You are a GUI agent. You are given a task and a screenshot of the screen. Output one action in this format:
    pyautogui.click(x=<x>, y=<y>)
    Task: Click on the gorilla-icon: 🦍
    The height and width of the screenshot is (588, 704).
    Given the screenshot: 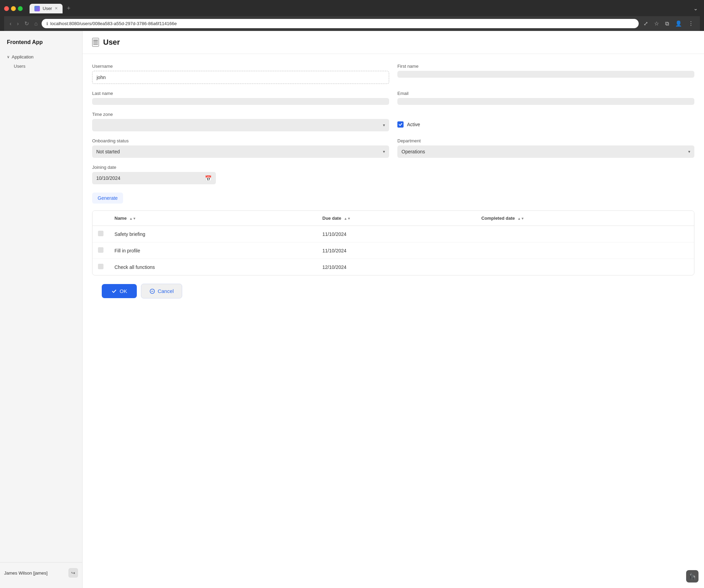 What is the action you would take?
    pyautogui.click(x=692, y=576)
    